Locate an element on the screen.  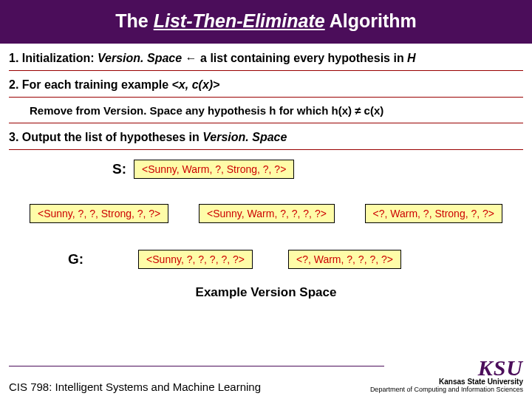
step1-vs: Version. Space is located at coordinates (140, 58).